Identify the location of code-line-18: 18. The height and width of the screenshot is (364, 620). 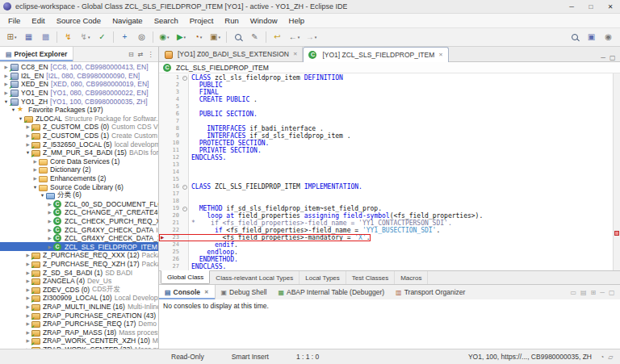
(386, 202).